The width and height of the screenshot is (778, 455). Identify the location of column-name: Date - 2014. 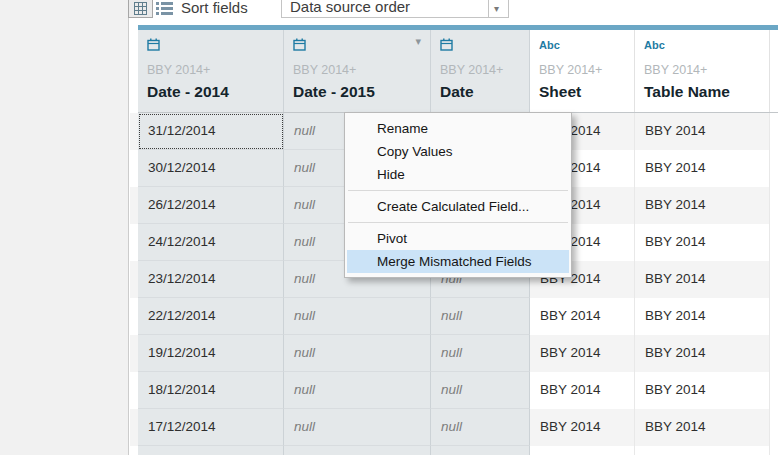
(188, 92).